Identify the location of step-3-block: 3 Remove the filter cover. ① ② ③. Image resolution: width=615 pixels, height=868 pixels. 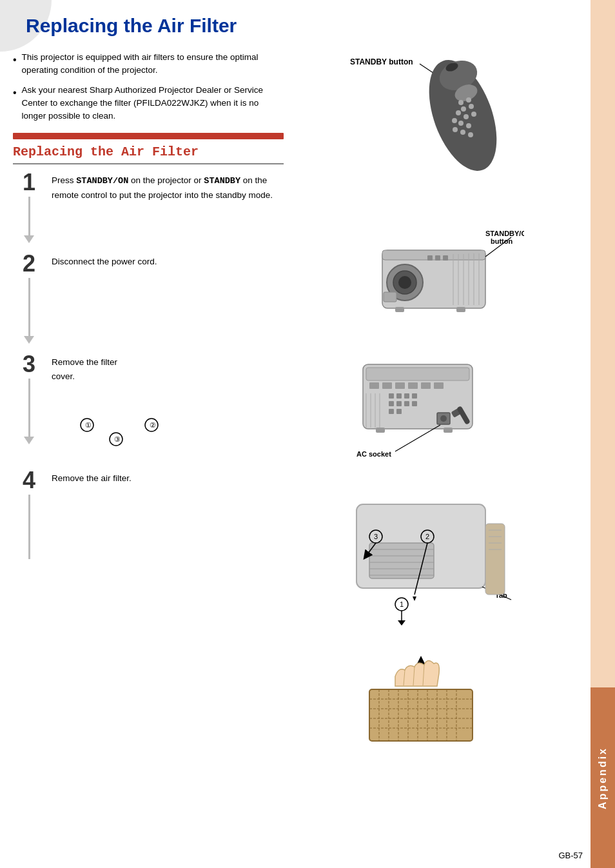
(148, 406).